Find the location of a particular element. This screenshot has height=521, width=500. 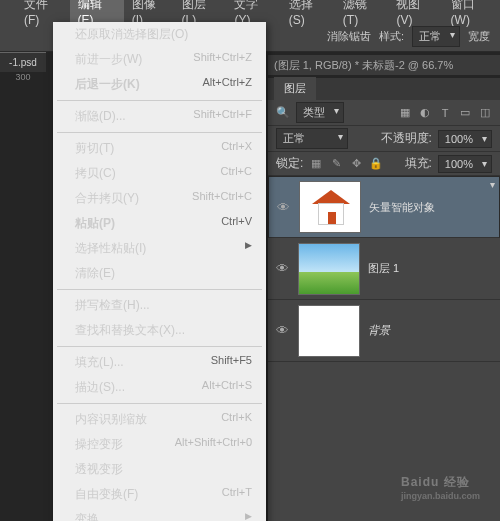

filter-smart-icon: ◫ is located at coordinates (485, 113).